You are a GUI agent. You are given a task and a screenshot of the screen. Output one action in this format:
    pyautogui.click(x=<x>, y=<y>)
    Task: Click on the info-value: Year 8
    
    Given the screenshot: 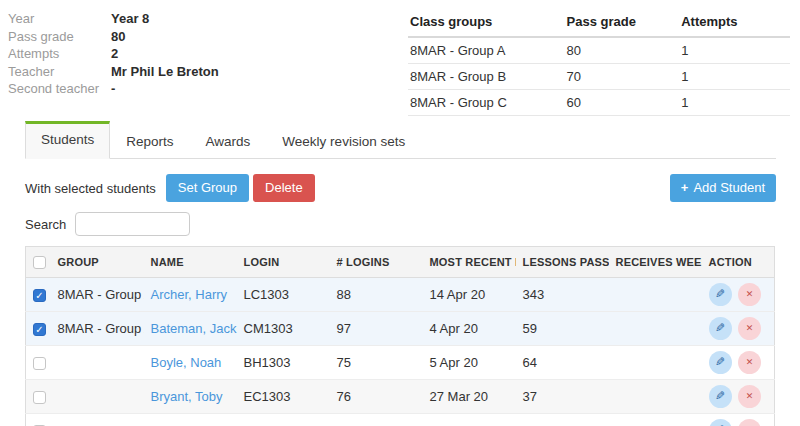 What is the action you would take?
    pyautogui.click(x=130, y=19)
    